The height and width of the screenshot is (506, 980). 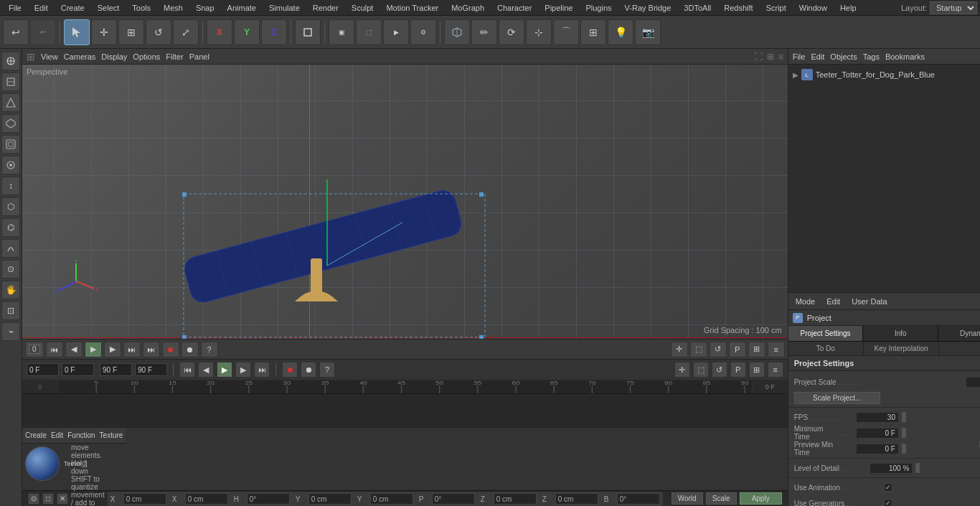 What do you see at coordinates (43, 32) in the screenshot?
I see `redo-button: ↩` at bounding box center [43, 32].